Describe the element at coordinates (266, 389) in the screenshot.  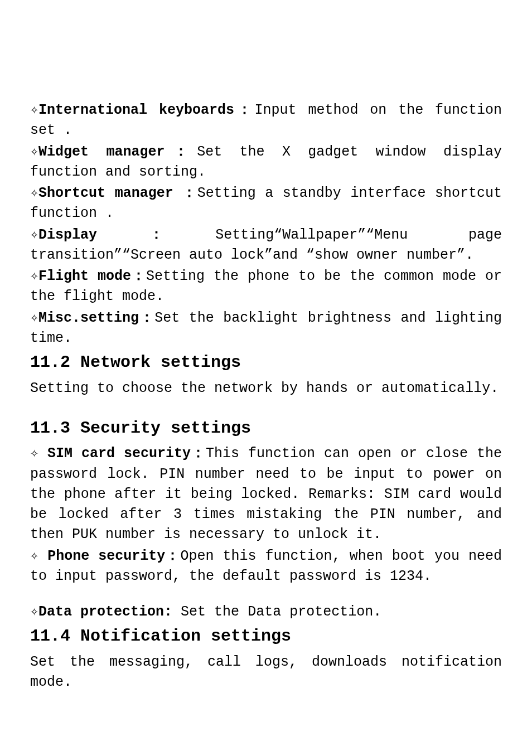
I see `body-11-2: Setting to choose the network by hands o…` at that location.